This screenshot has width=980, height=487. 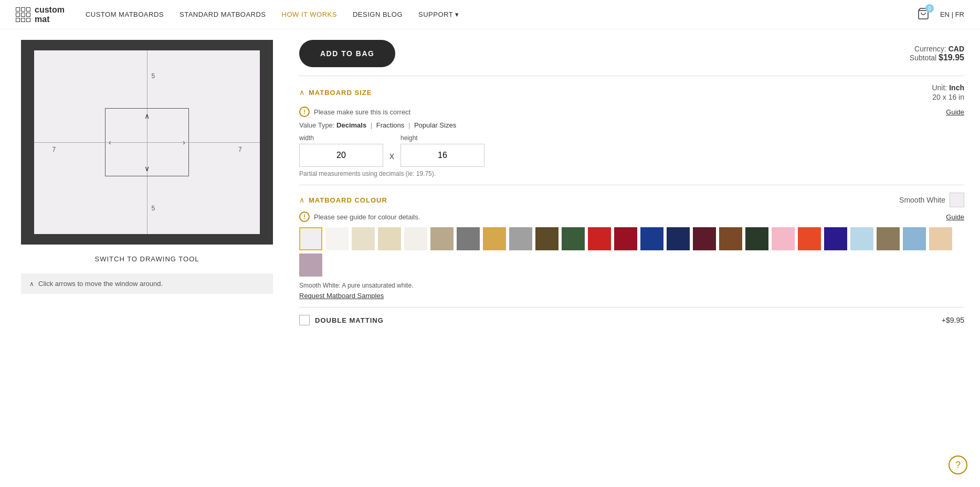 I want to click on currency-display: Currency: CAD, so click(x=937, y=49).